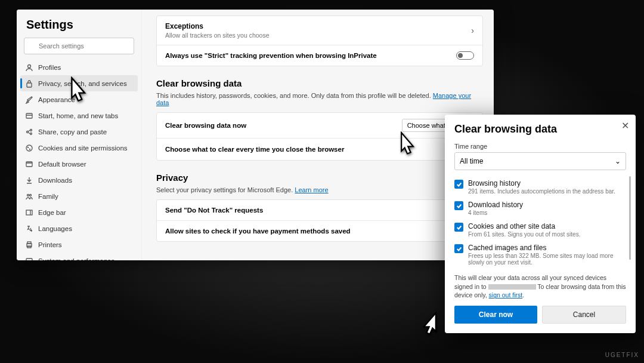 The width and height of the screenshot is (644, 363). What do you see at coordinates (320, 55) in the screenshot?
I see `strict-row: Always use "Strict" tracking prevention …` at bounding box center [320, 55].